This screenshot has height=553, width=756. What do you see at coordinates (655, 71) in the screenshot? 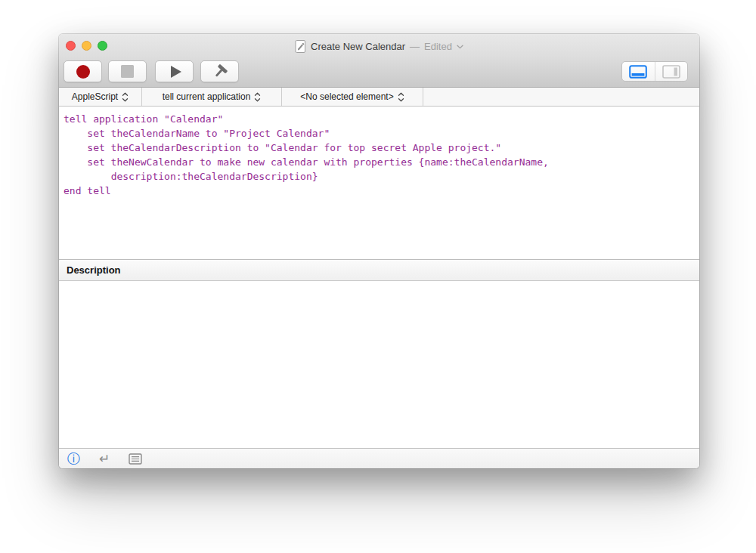
I see `panel-toggle-group` at bounding box center [655, 71].